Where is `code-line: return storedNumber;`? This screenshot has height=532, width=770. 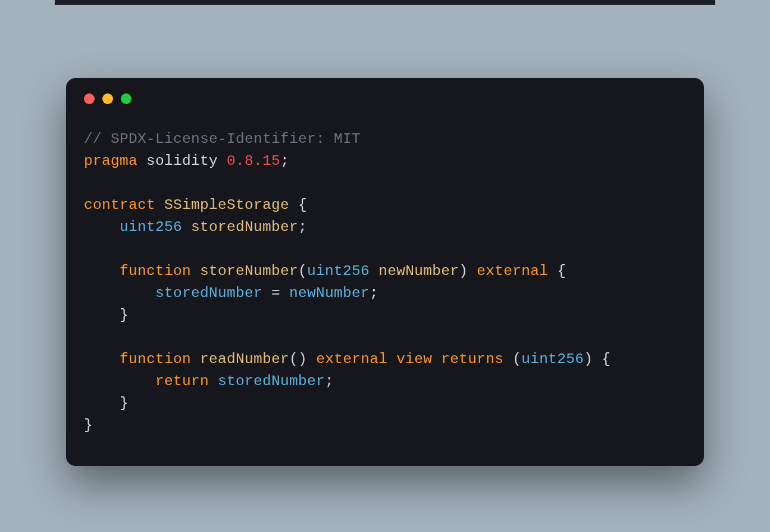
code-line: return storedNumber; is located at coordinates (385, 381).